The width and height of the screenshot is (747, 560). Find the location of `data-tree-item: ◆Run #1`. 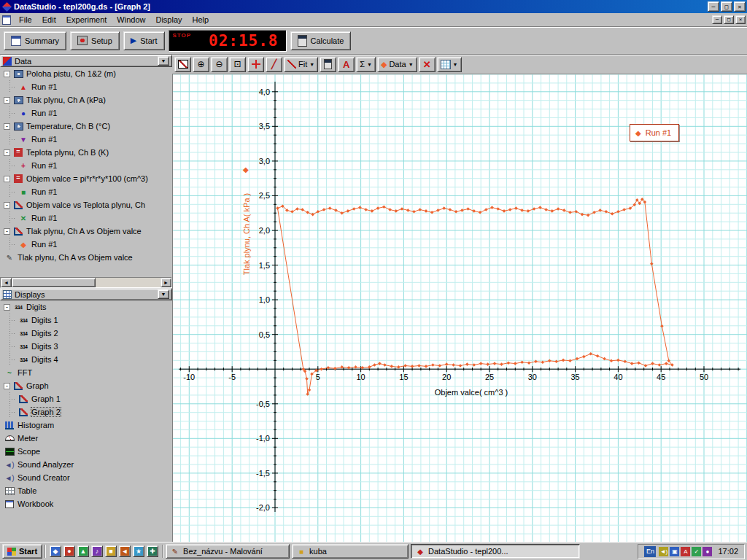

data-tree-item: ◆Run #1 is located at coordinates (86, 244).